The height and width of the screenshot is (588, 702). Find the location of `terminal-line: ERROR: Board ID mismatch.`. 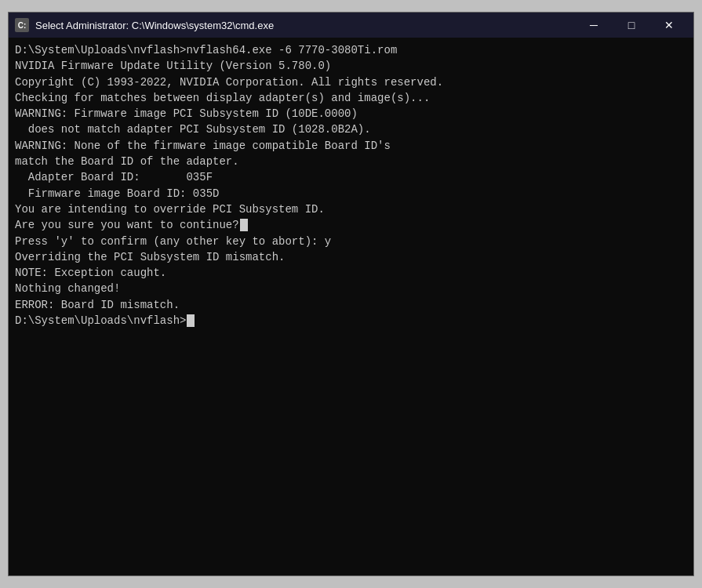

terminal-line: ERROR: Board ID mismatch. is located at coordinates (351, 305).